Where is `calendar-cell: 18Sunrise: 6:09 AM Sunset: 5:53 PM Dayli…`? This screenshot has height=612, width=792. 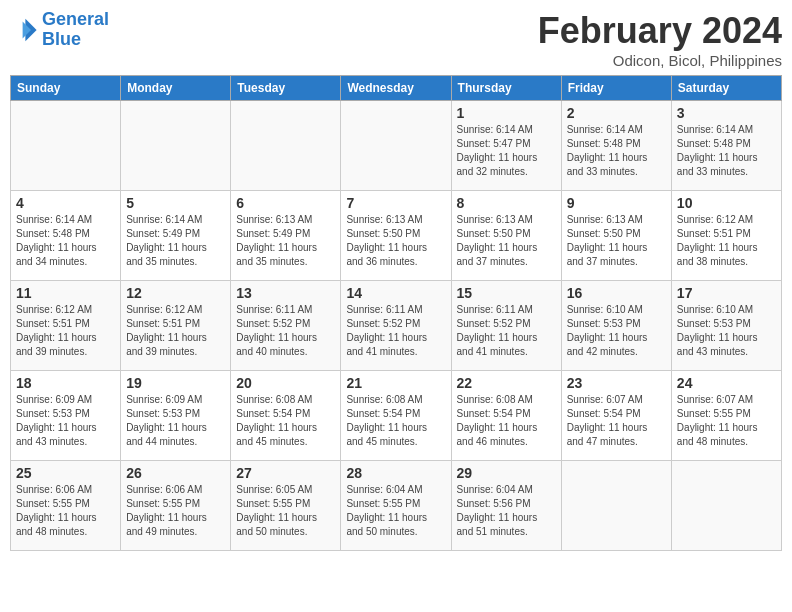
calendar-cell: 18Sunrise: 6:09 AM Sunset: 5:53 PM Dayli… is located at coordinates (66, 416).